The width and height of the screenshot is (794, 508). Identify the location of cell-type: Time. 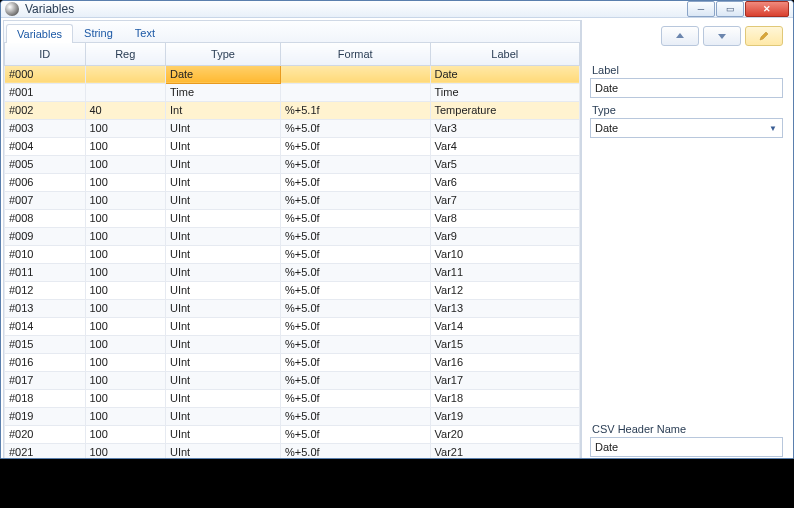
(224, 92).